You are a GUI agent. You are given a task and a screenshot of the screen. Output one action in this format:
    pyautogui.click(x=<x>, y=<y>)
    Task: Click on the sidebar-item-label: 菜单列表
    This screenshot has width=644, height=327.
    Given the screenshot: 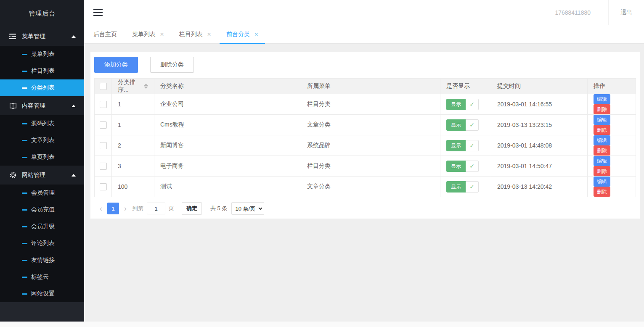 What is the action you would take?
    pyautogui.click(x=43, y=54)
    